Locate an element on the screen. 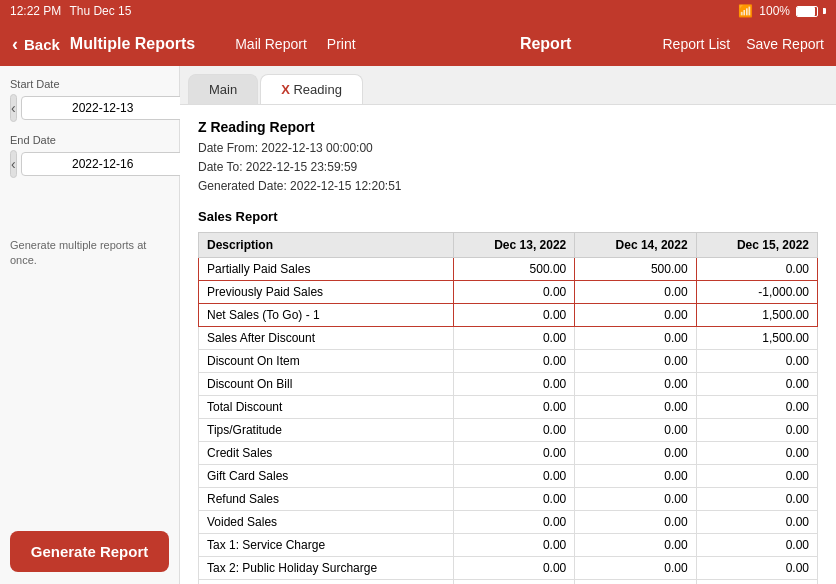  tab-x-reading-label: X is located at coordinates (287, 90).